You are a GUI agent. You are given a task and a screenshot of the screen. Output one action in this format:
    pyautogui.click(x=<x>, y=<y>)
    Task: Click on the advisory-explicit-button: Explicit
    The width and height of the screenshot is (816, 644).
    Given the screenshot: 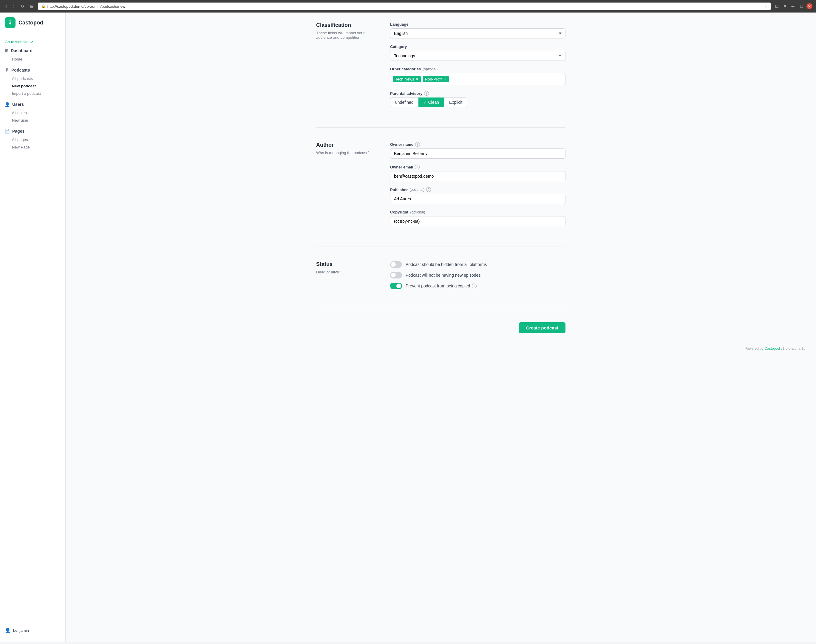 What is the action you would take?
    pyautogui.click(x=456, y=103)
    